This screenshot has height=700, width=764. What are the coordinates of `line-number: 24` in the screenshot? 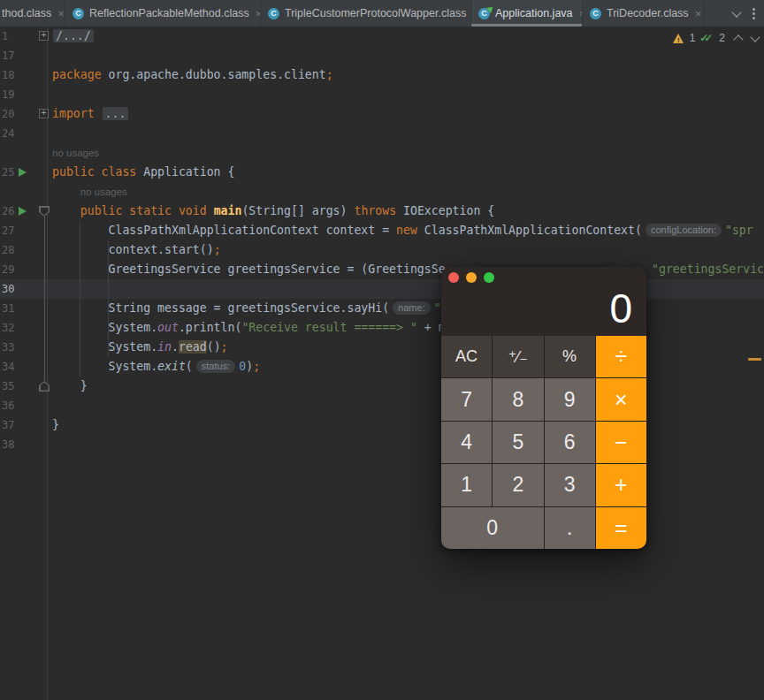 It's located at (21, 133).